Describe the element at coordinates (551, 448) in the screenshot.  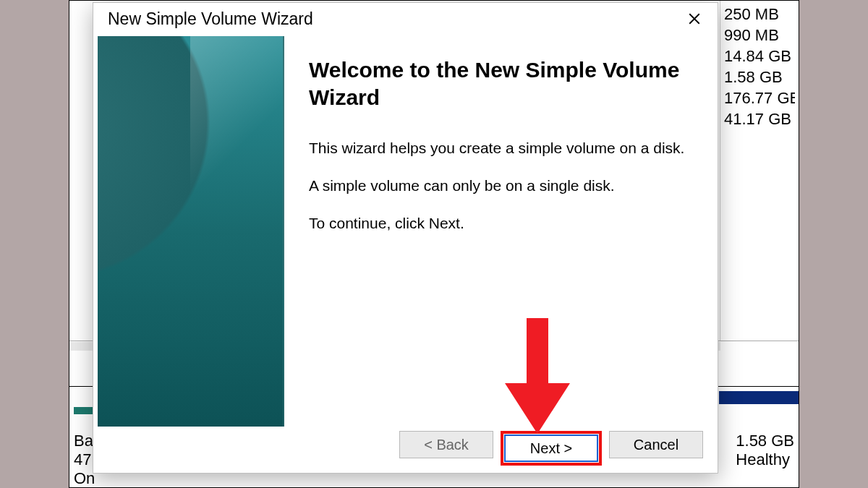
I see `wizard-footer: < Back Next > Cancel` at that location.